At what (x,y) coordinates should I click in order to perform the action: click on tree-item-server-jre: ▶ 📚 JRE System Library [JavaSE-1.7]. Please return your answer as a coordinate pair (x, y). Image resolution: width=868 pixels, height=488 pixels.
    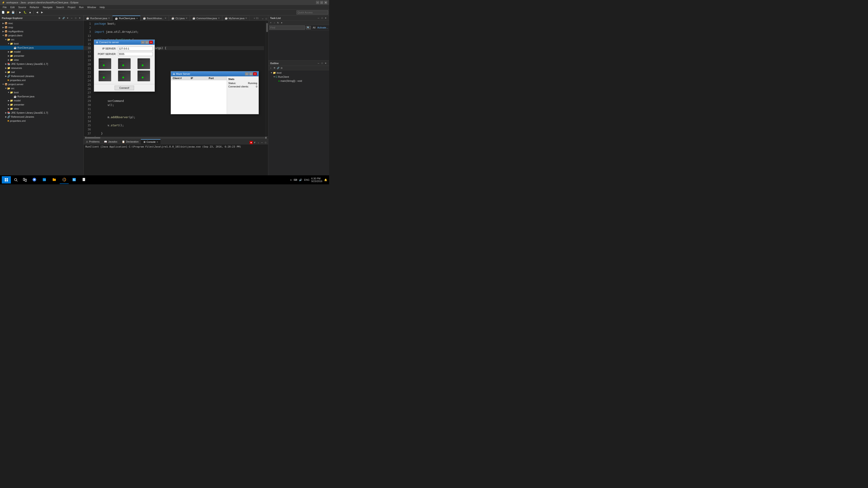
    Looking at the image, I should click on (42, 113).